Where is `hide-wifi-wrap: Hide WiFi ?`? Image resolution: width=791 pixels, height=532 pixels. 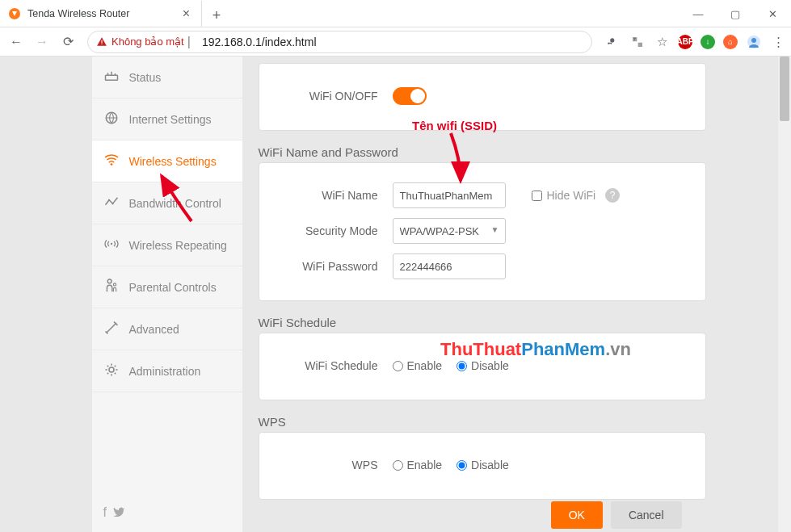 hide-wifi-wrap: Hide WiFi ? is located at coordinates (576, 195).